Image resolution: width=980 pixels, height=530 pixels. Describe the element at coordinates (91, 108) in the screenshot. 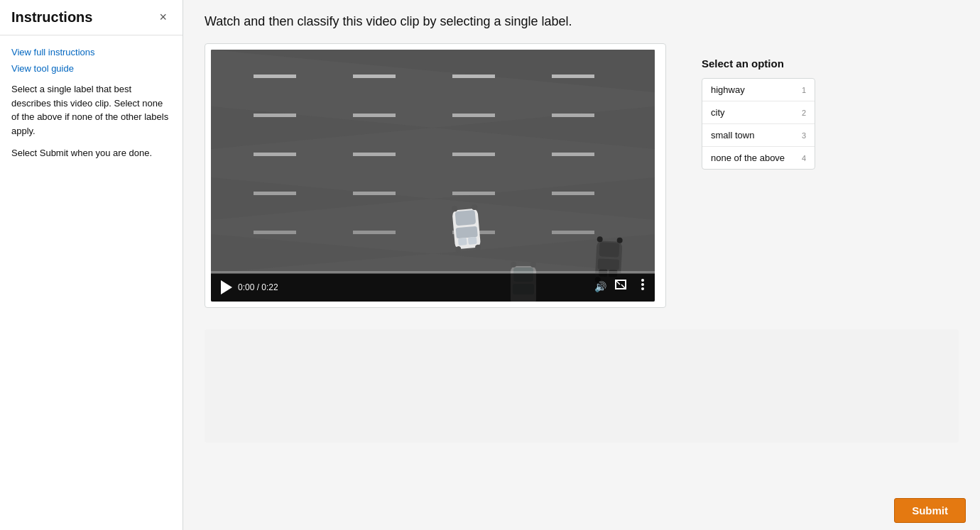

I see `sidebar-body: View full instructions View tool guide S…` at that location.